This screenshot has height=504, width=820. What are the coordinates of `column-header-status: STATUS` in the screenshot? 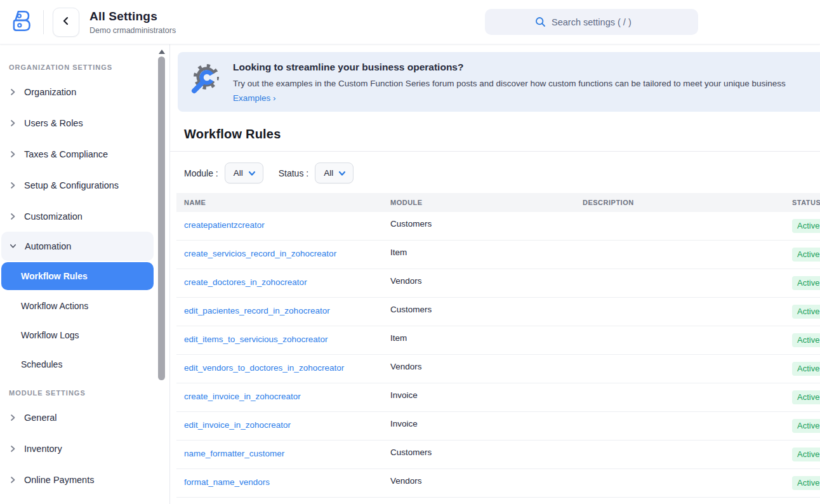 It's located at (802, 202).